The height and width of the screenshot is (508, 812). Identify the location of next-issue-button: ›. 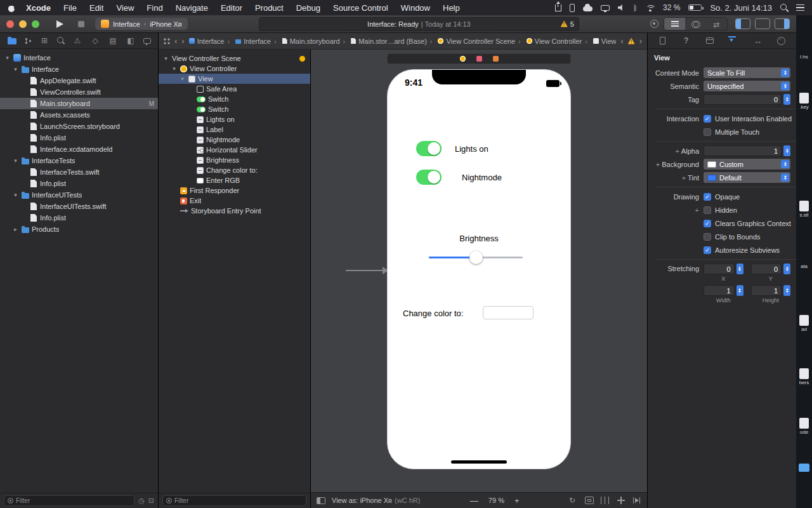
(641, 41).